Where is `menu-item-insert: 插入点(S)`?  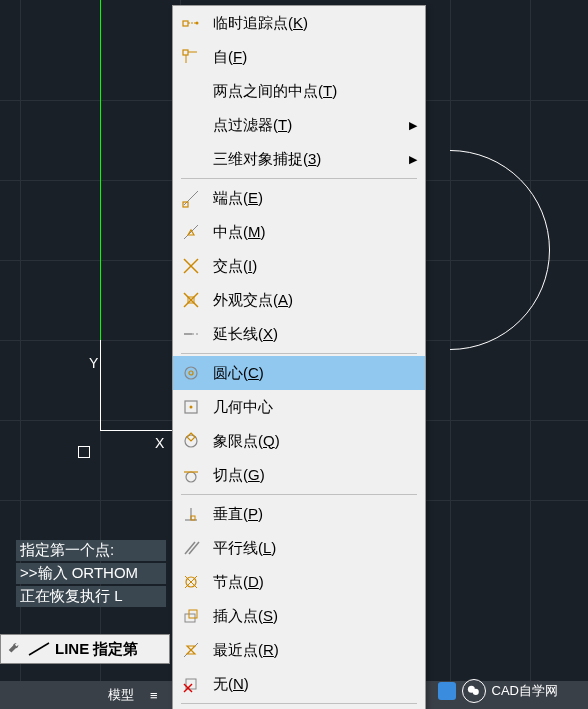 menu-item-insert: 插入点(S) is located at coordinates (299, 616).